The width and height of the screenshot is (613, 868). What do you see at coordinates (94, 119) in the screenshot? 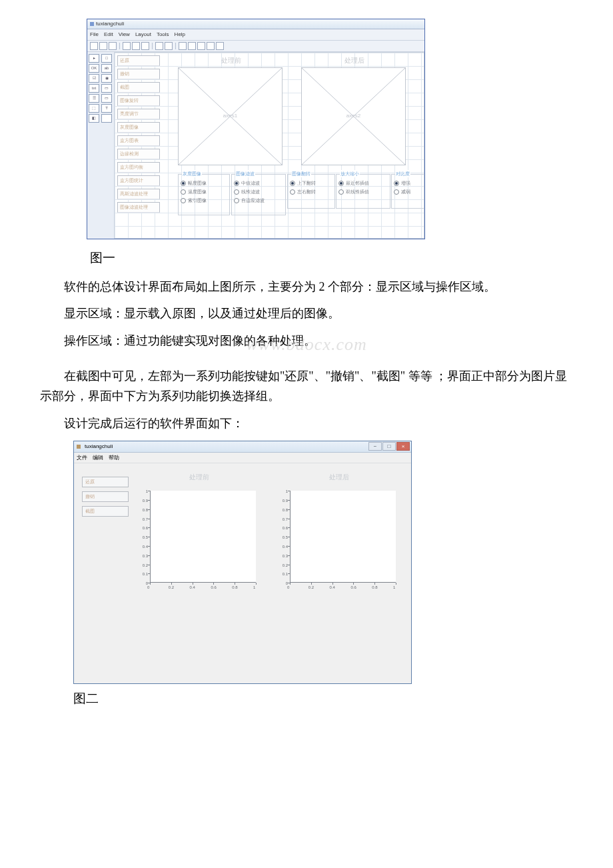
I see `panel-tool-icon: ◧` at bounding box center [94, 119].